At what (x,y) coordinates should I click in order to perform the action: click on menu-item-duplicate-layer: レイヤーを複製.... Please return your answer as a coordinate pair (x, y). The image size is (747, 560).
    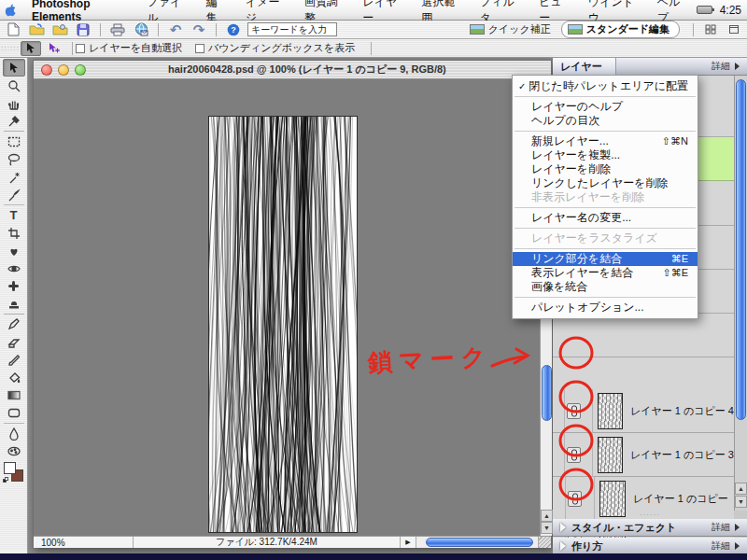
    Looking at the image, I should click on (605, 155).